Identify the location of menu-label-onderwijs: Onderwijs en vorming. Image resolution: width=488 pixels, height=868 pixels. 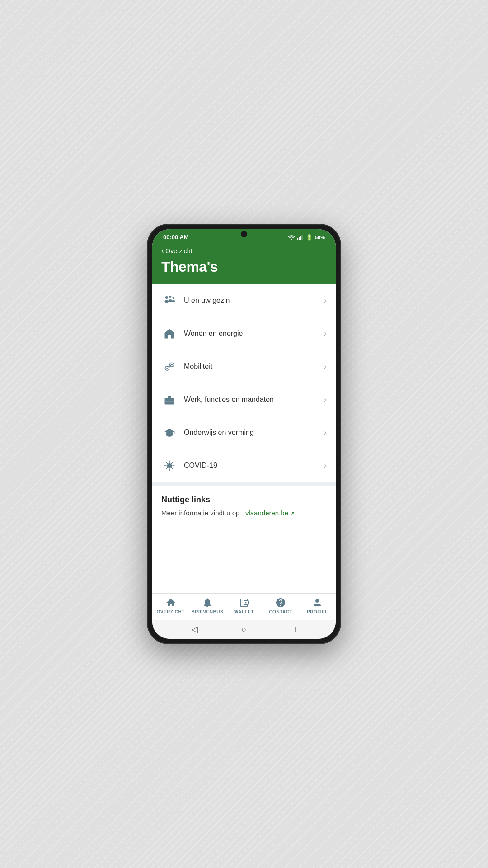
(254, 433).